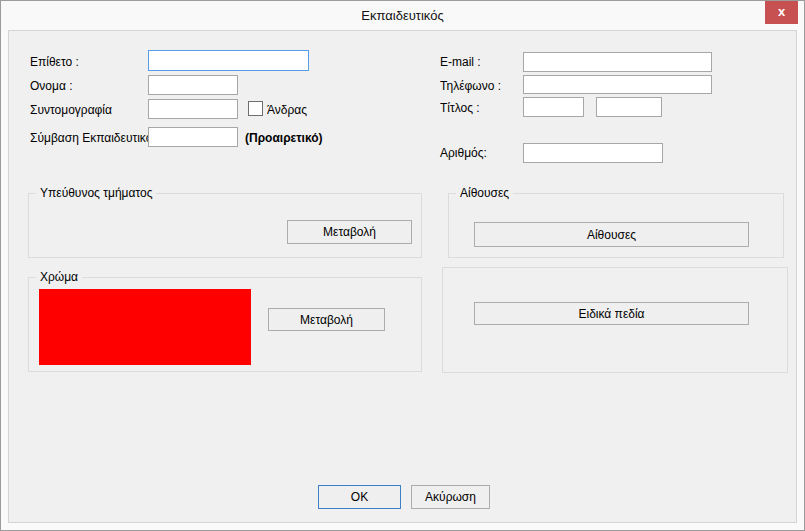 The width and height of the screenshot is (805, 531). I want to click on phone-label: Τηλέφωνο :, so click(470, 86).